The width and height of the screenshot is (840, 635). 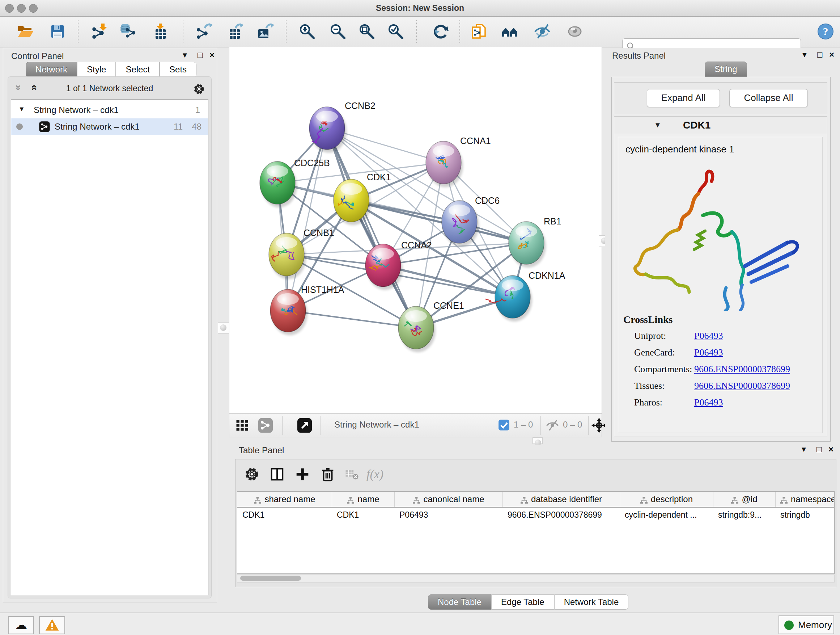 What do you see at coordinates (308, 219) in the screenshot?
I see `edge-CCNB2-HIST1H1A` at bounding box center [308, 219].